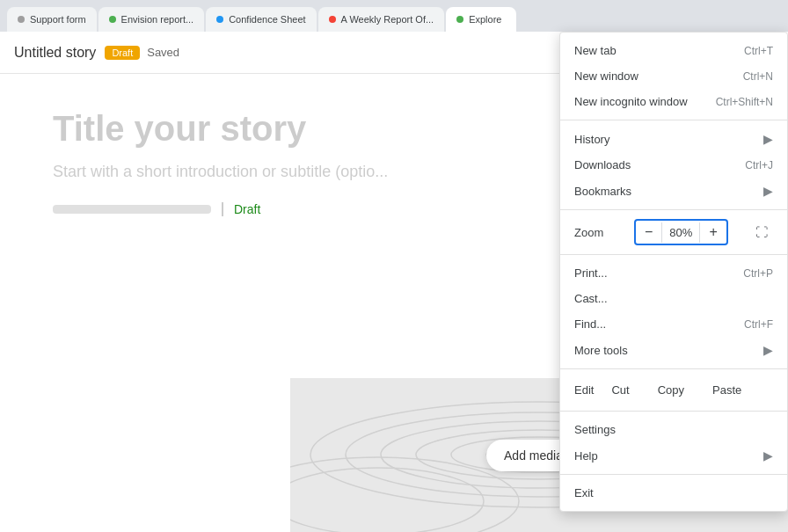 This screenshot has height=532, width=788. What do you see at coordinates (481, 19) in the screenshot?
I see `tab-explore: Explore` at bounding box center [481, 19].